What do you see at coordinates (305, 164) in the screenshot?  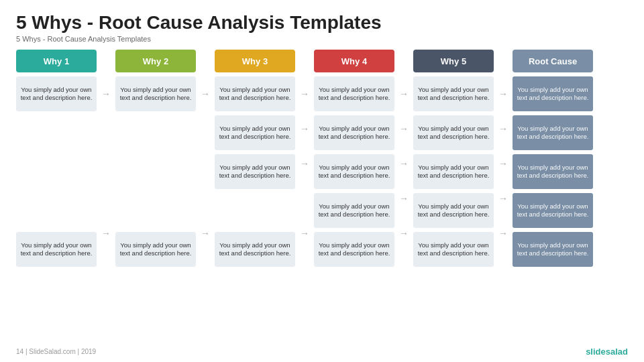 I see `arrow-col-2: →→→→` at bounding box center [305, 164].